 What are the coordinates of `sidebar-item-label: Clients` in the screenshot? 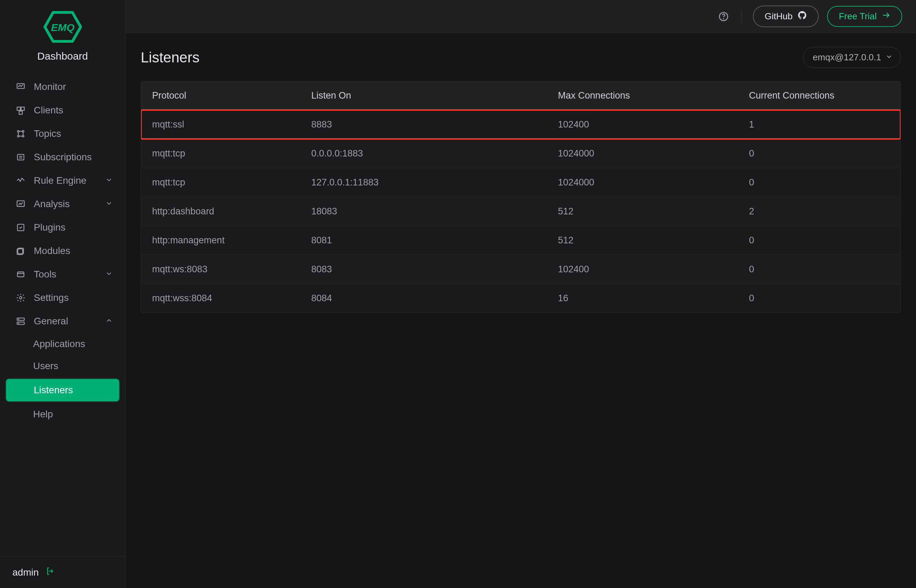 It's located at (49, 110).